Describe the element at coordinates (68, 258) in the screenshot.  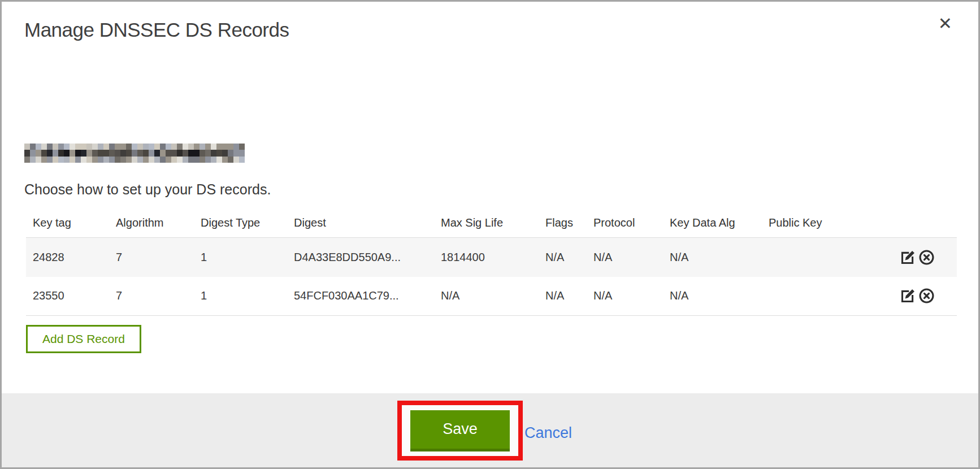
I see `cell-key-tag: 24828` at that location.